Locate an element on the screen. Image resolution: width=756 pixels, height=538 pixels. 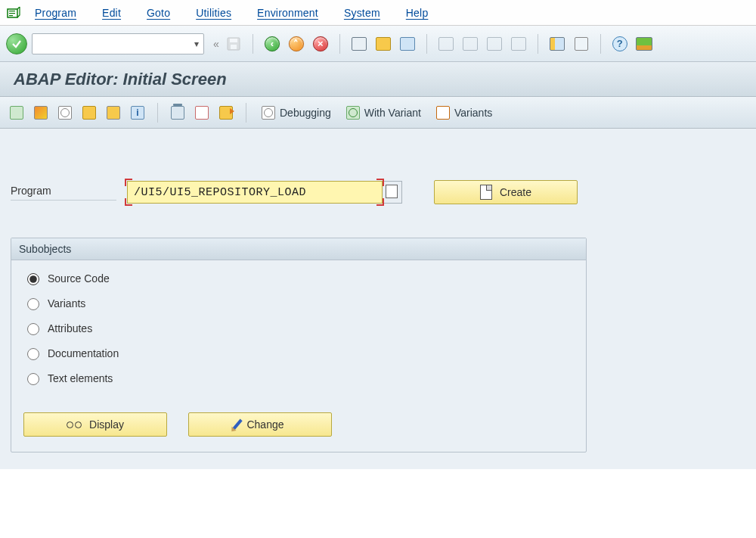
delete-icon is located at coordinates (178, 113).